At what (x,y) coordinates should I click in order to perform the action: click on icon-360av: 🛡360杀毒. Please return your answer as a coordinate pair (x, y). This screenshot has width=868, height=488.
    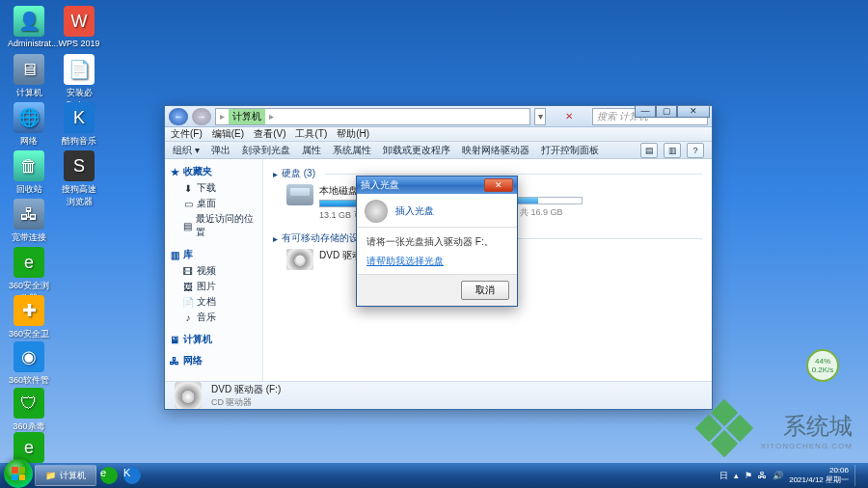
    Looking at the image, I should click on (29, 411).